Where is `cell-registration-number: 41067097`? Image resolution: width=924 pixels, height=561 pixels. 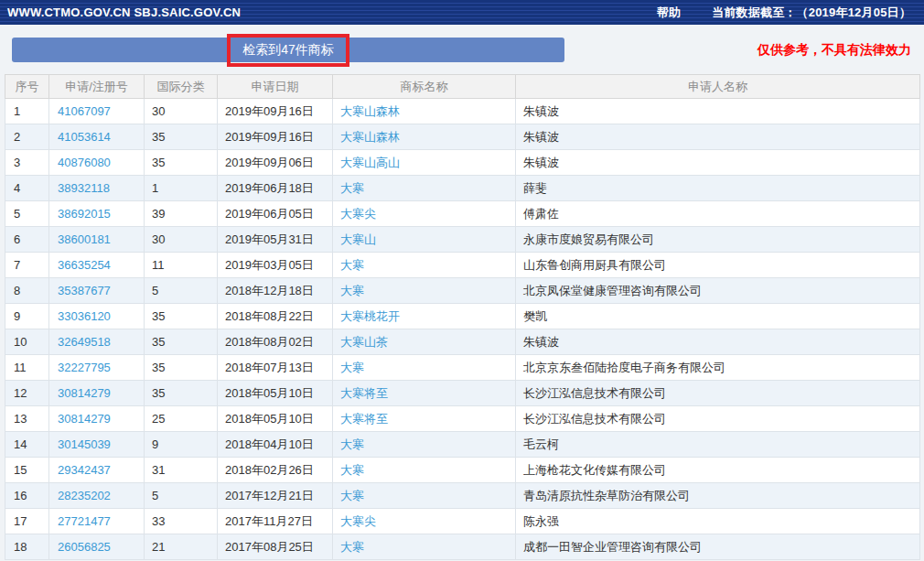 cell-registration-number: 41067097 is located at coordinates (97, 112).